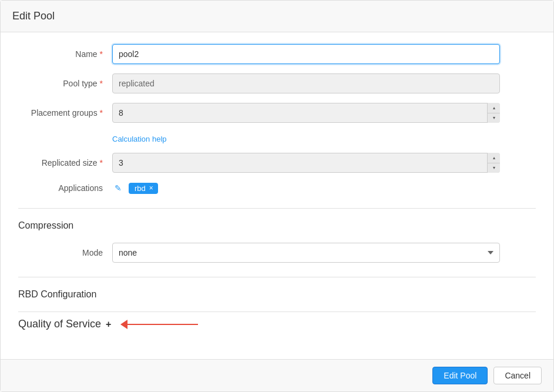 This screenshot has height=392, width=554. What do you see at coordinates (140, 188) in the screenshot?
I see `tag-label: rbd` at bounding box center [140, 188].